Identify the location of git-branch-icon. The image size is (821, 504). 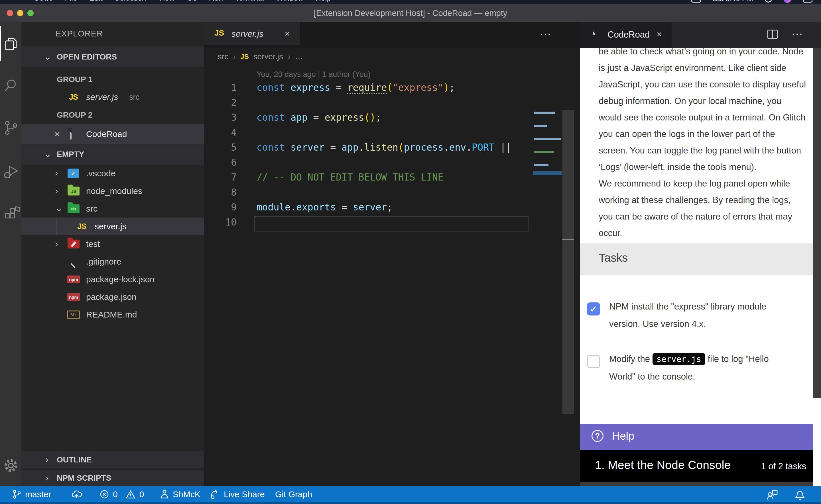
(17, 494).